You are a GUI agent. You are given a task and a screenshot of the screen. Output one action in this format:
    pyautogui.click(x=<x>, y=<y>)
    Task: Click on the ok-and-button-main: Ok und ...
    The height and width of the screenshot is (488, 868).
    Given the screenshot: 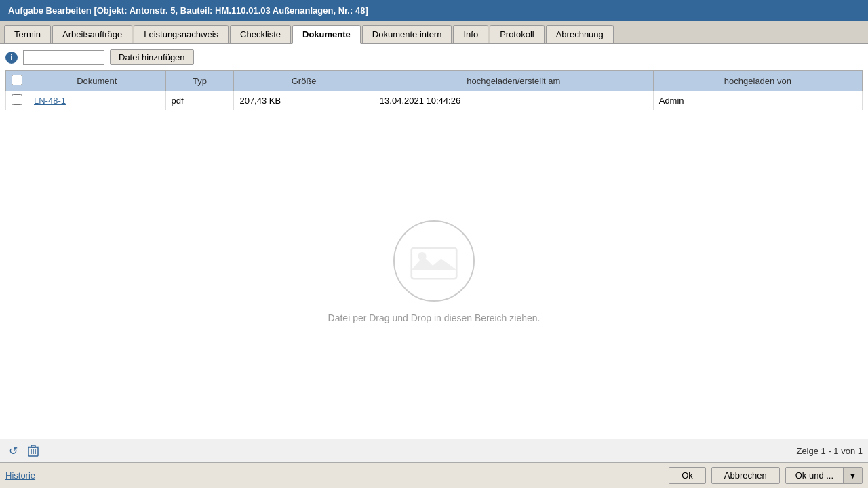 What is the action you would take?
    pyautogui.click(x=814, y=476)
    